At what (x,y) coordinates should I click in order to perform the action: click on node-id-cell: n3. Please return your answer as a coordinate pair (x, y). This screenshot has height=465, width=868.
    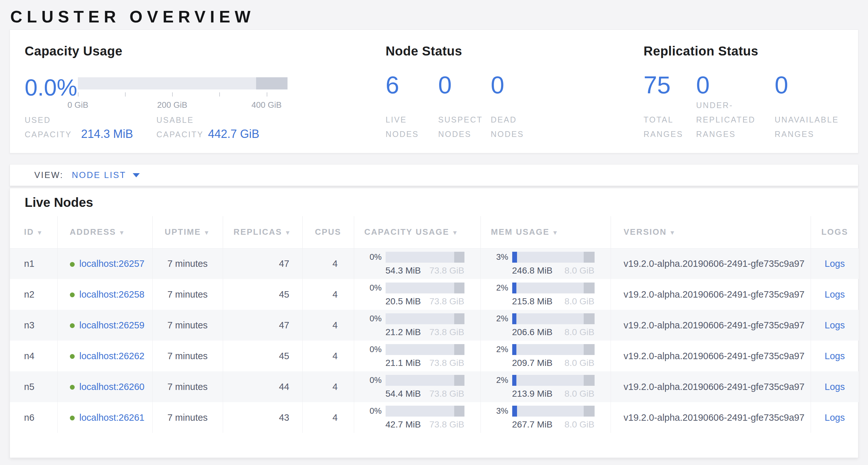
    Looking at the image, I should click on (34, 325).